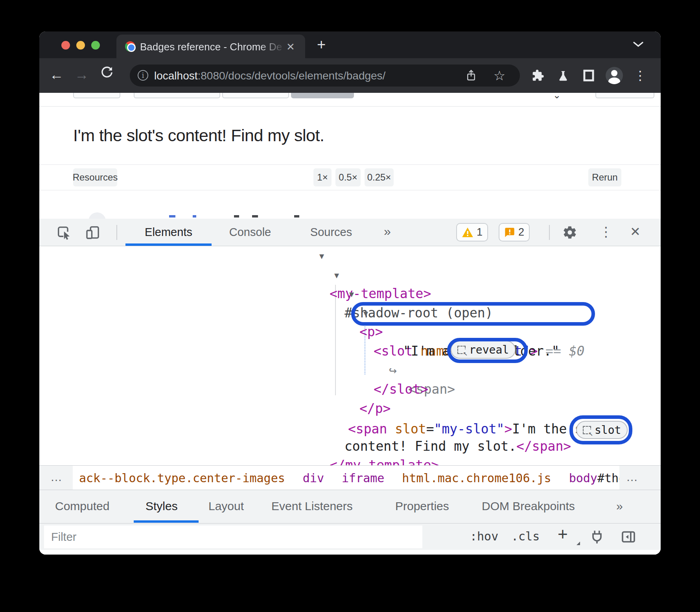  What do you see at coordinates (250, 232) in the screenshot?
I see `tab-console: Console` at bounding box center [250, 232].